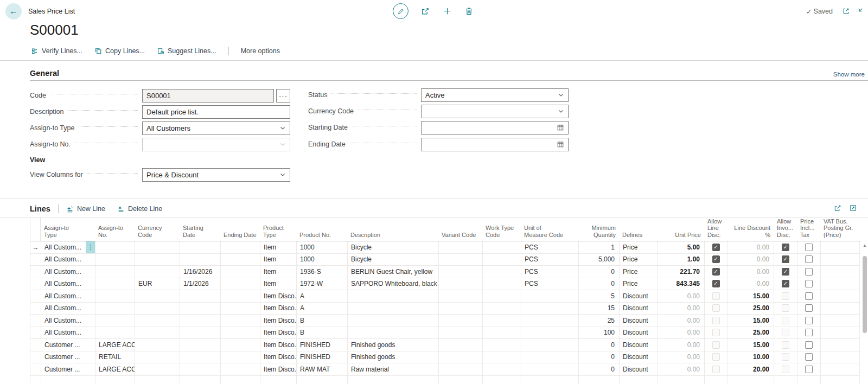 The height and width of the screenshot is (384, 868). I want to click on column-header-assign_to_type: Assign-to Type, so click(68, 229).